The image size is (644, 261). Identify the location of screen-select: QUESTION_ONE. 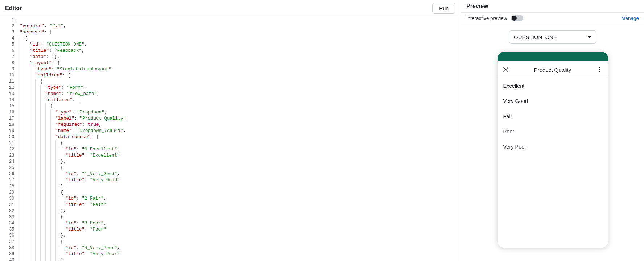
(553, 37).